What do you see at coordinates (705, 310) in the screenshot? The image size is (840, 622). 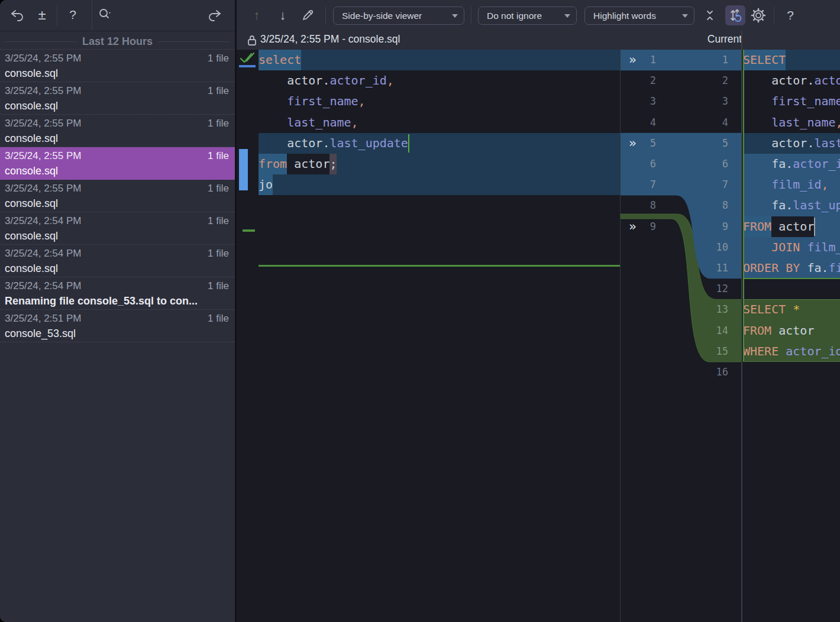 I see `line-number: 13` at bounding box center [705, 310].